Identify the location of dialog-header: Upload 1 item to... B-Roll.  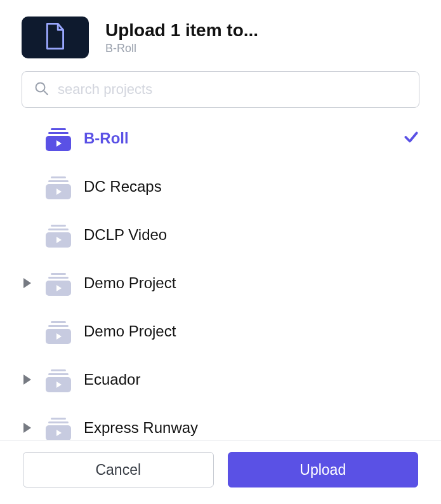
(221, 36).